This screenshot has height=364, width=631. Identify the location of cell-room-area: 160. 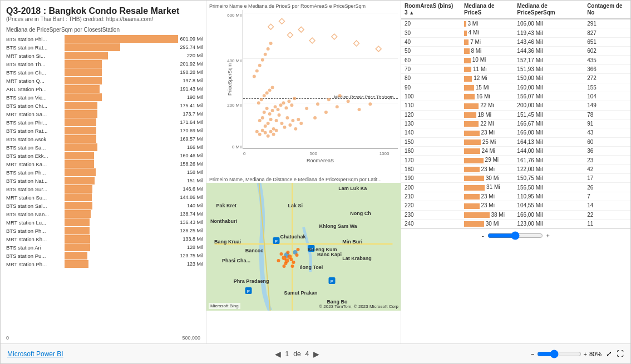
(431, 151).